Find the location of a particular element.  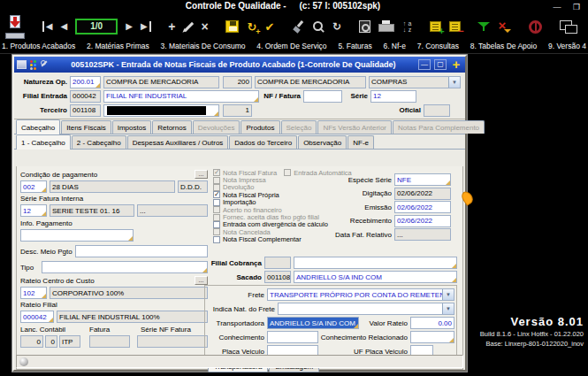

serie-fatura-code-field: 12 is located at coordinates (34, 211).